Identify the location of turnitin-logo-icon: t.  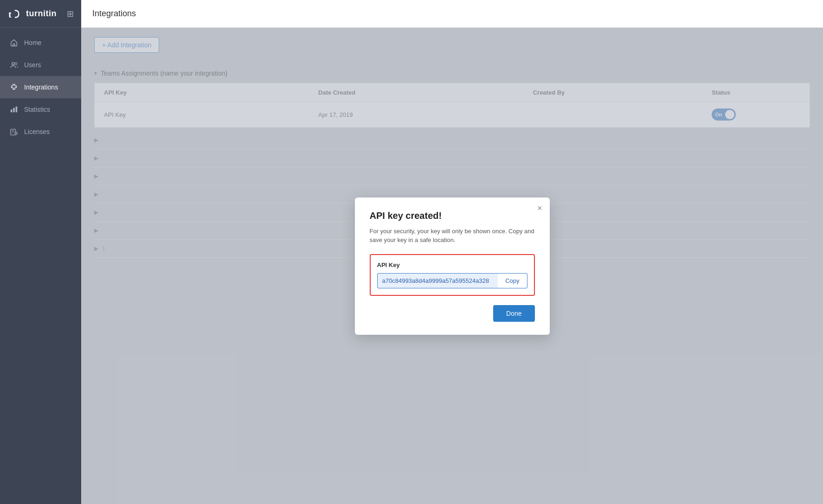
(14, 14).